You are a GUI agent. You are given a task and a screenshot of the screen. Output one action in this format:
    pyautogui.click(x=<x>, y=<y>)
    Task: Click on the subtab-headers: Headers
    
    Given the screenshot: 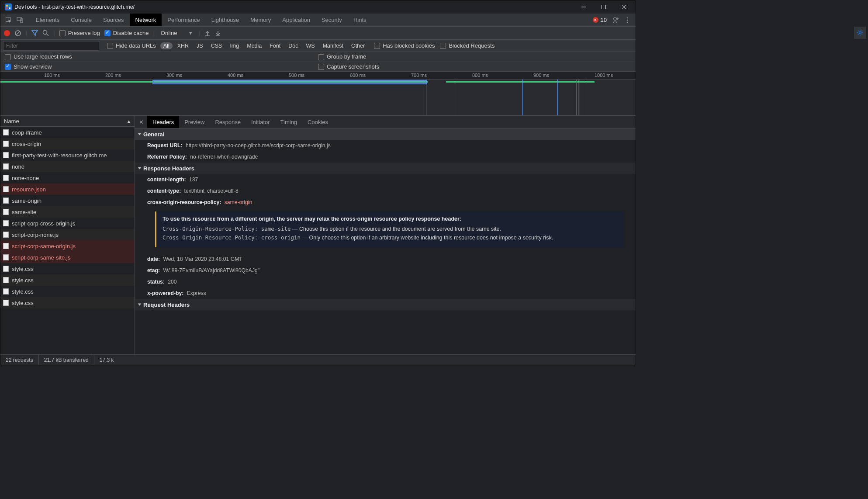 What is the action you would take?
    pyautogui.click(x=163, y=122)
    